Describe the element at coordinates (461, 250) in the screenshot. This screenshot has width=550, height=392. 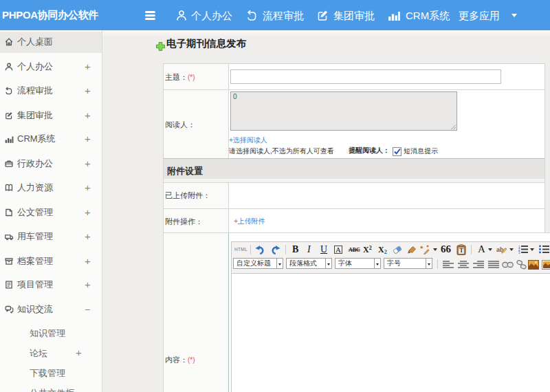
I see `svg-text: T` at that location.